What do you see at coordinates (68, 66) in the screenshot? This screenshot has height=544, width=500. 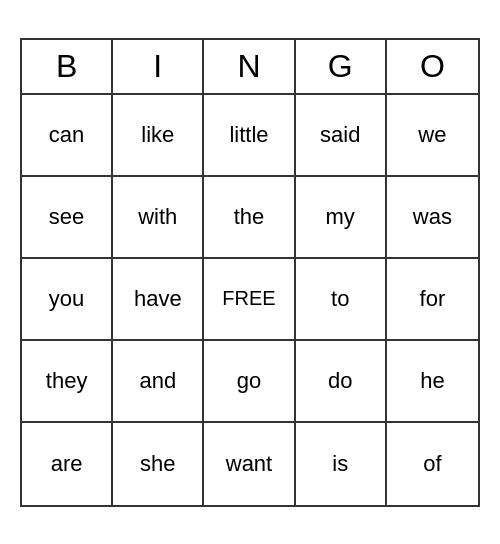 I see `header-b: B` at bounding box center [68, 66].